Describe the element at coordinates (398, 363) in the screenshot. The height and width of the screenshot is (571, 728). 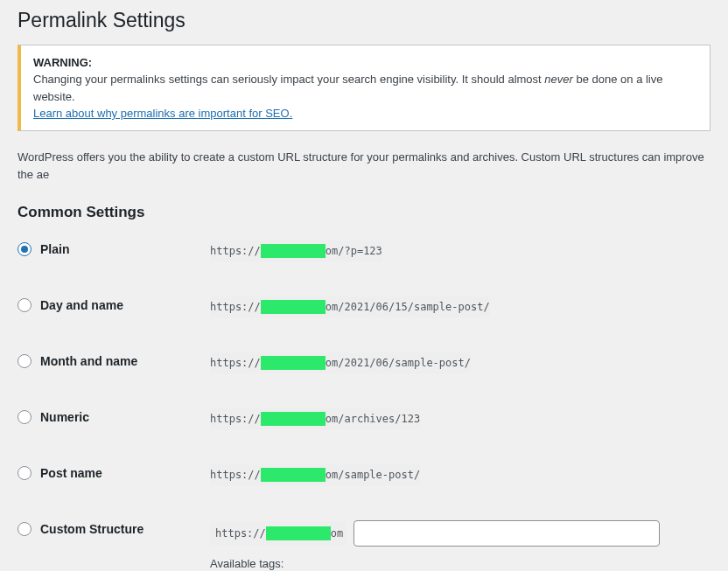
I see `url-month-suffix: om/2021/06/sample-post/` at that location.